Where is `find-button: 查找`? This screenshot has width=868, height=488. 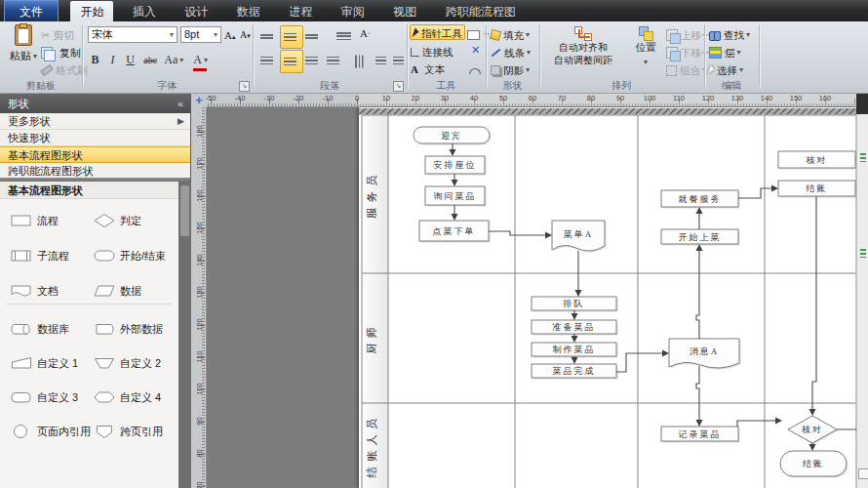 find-button: 查找 is located at coordinates (730, 35).